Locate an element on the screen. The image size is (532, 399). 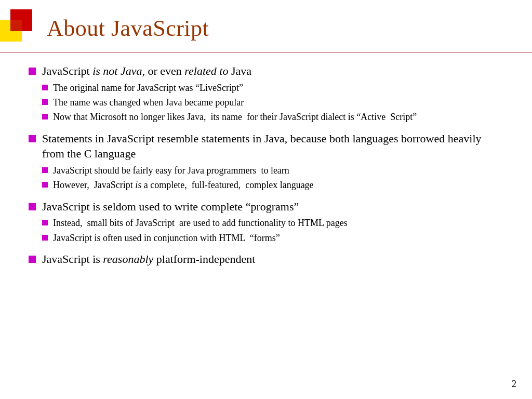
sub-bullet-list: Instead, small bits of JavaScript are us… is located at coordinates (273, 231).